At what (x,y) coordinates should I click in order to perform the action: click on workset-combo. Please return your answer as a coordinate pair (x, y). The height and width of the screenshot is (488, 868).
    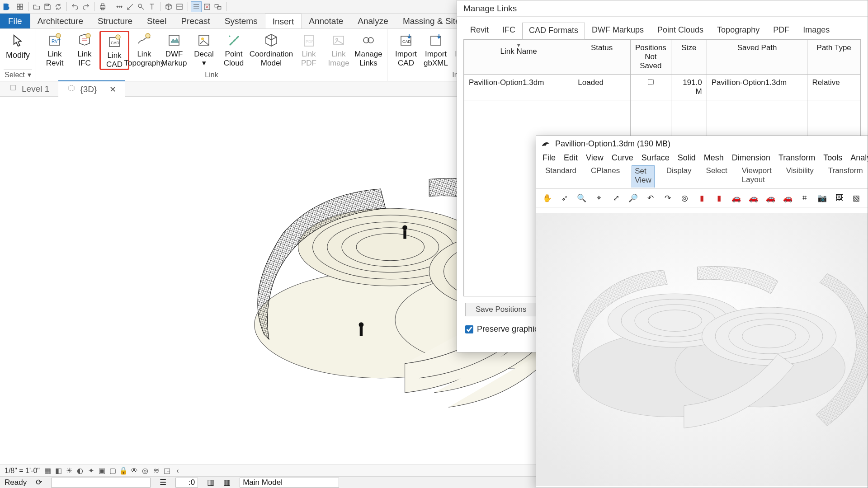
    Looking at the image, I should click on (101, 483).